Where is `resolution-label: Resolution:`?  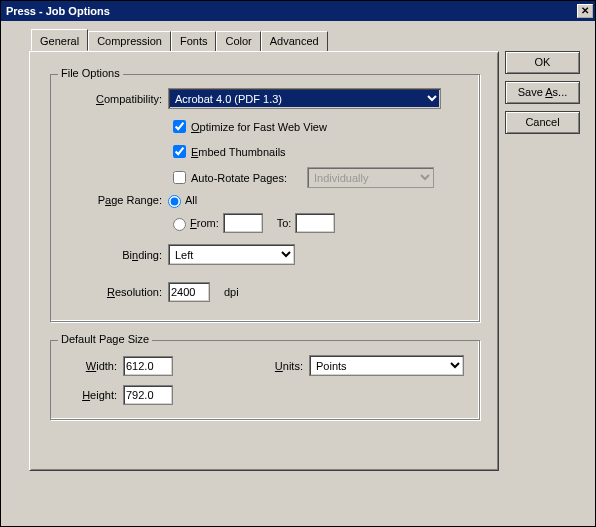
resolution-label: Resolution: is located at coordinates (112, 292).